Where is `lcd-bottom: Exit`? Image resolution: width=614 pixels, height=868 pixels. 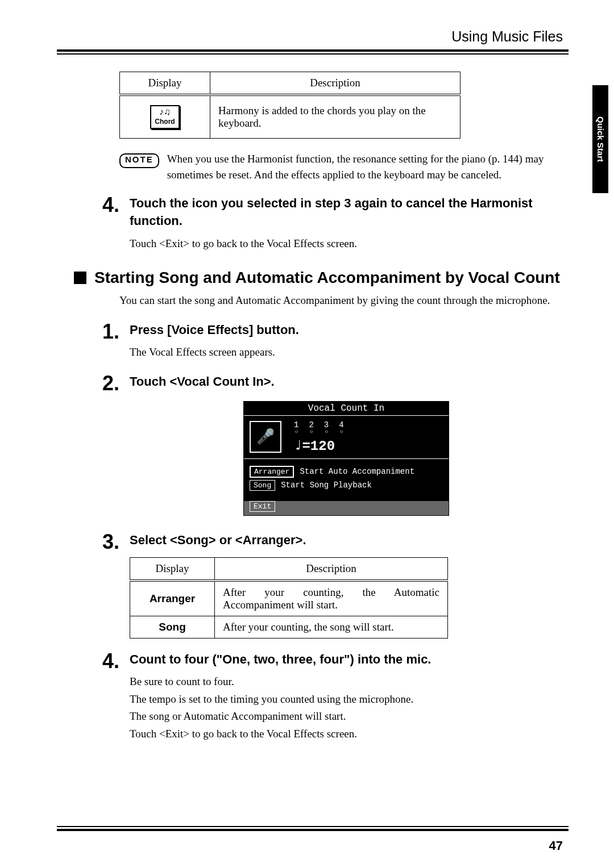 lcd-bottom: Exit is located at coordinates (346, 507).